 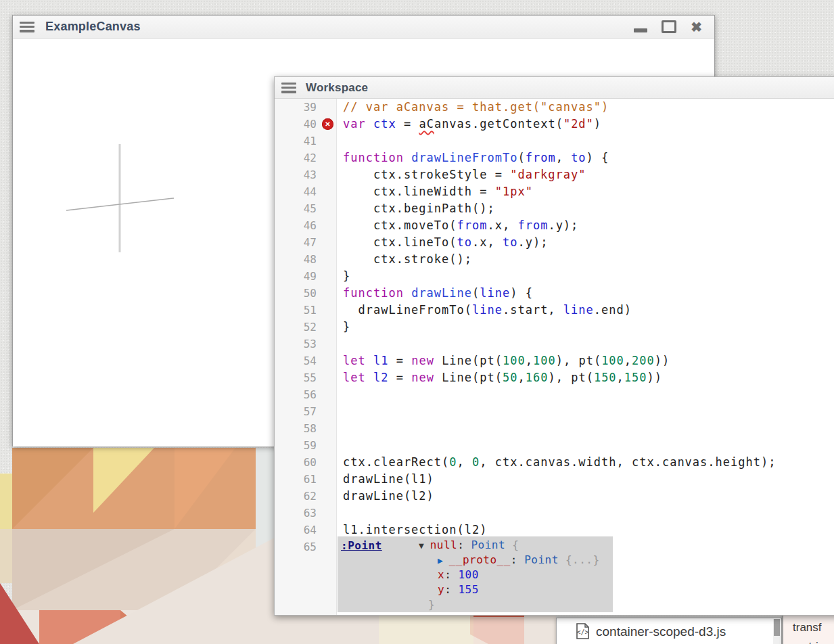 I want to click on file-name: container-scoped-d3.js, so click(x=661, y=632).